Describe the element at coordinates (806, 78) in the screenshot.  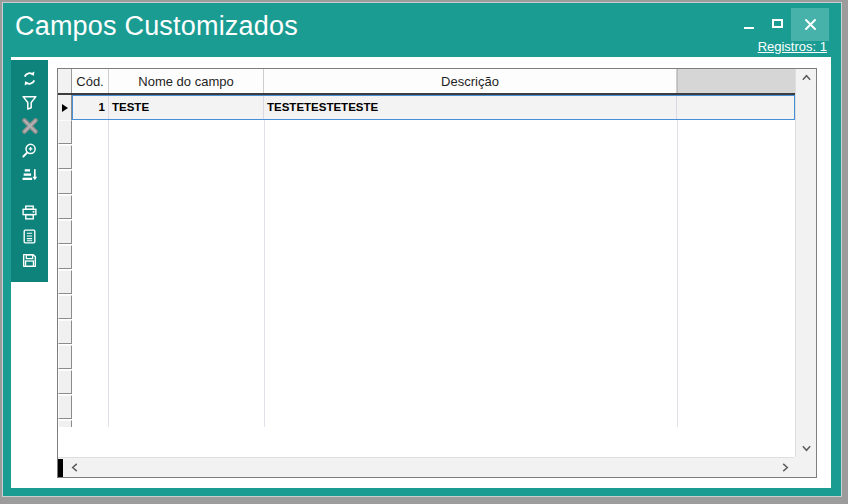
I see `scroll-up-button` at that location.